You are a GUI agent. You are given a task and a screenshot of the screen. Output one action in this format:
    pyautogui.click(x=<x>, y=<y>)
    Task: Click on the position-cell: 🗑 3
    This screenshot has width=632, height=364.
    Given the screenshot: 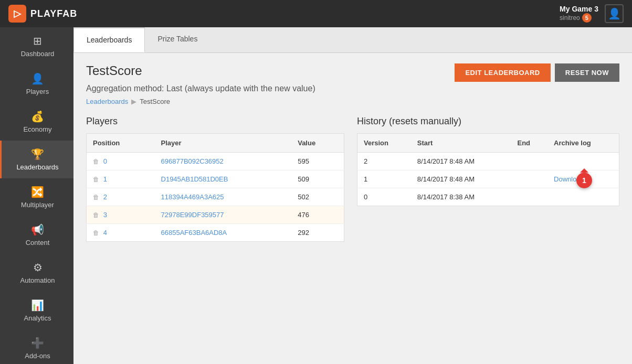 What is the action you would take?
    pyautogui.click(x=121, y=215)
    